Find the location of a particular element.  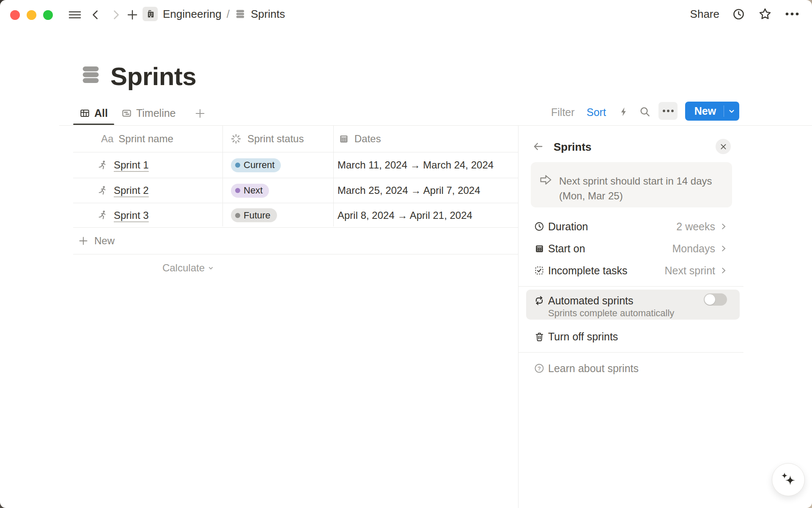

filter-button: Filter is located at coordinates (563, 113).